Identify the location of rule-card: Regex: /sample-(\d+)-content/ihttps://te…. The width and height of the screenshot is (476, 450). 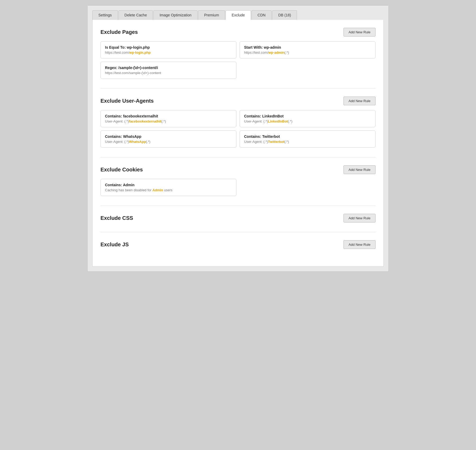
(168, 70).